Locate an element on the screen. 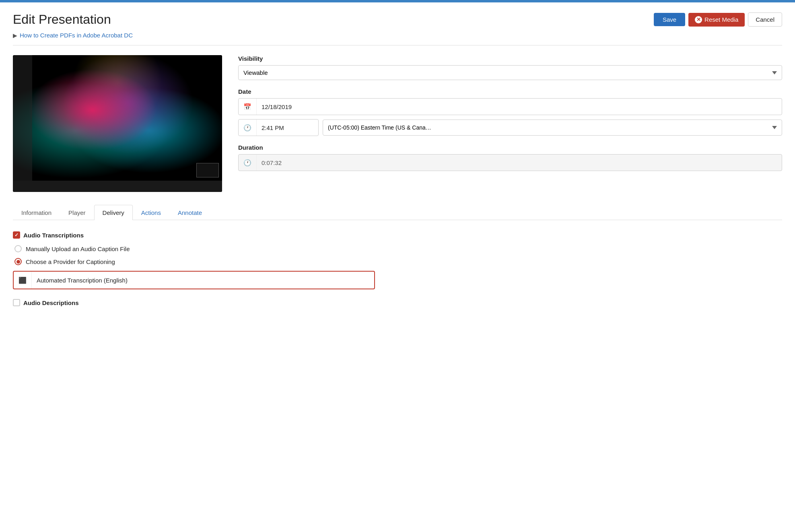  thumbnail-pip is located at coordinates (208, 170).